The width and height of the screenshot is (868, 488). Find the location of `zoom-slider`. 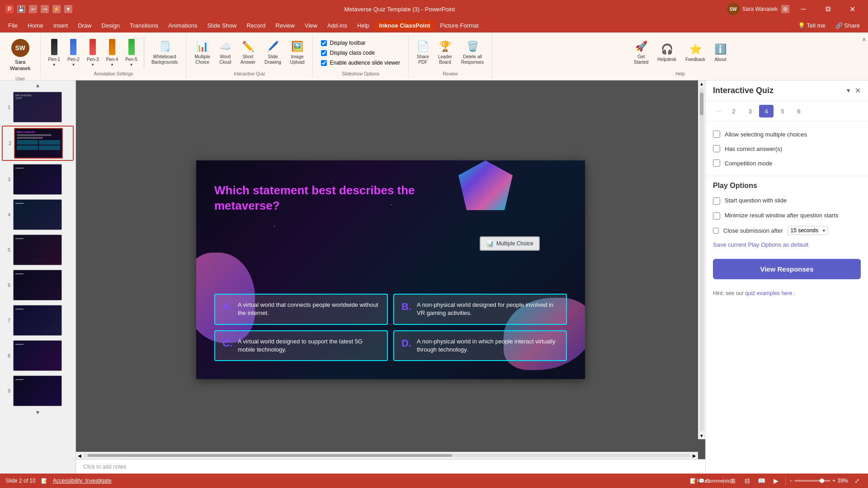

zoom-slider is located at coordinates (812, 481).